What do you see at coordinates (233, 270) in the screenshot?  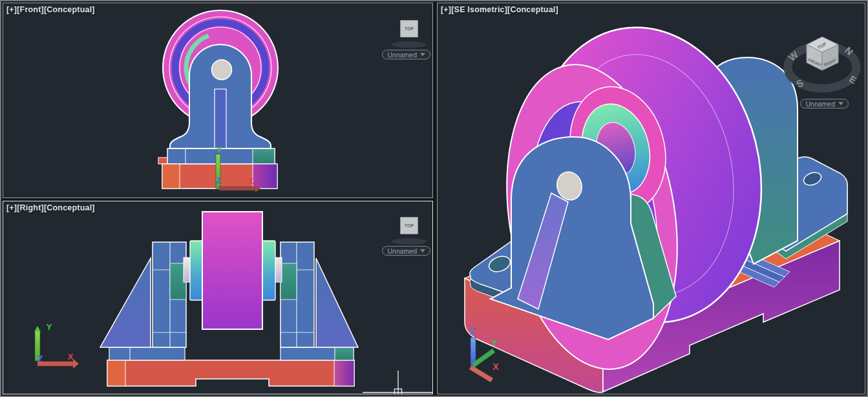 I see `wheel-side-view` at bounding box center [233, 270].